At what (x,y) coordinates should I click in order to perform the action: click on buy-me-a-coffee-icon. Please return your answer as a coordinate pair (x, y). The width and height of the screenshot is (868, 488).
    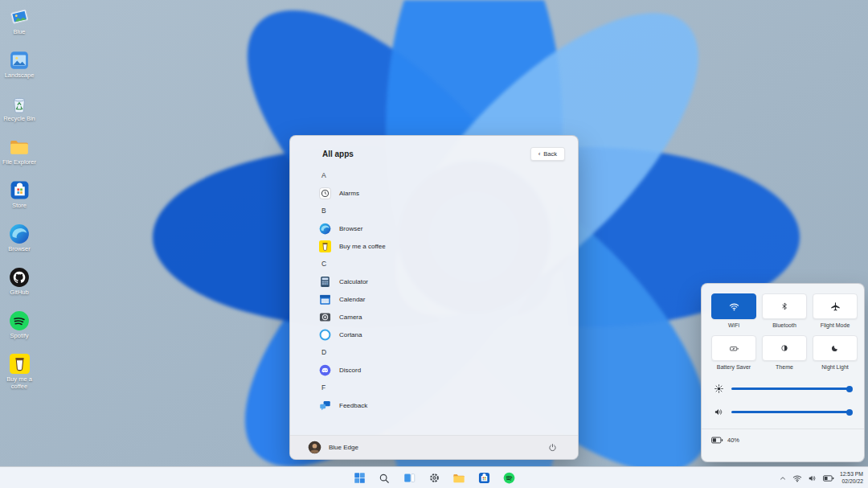
    Looking at the image, I should click on (325, 246).